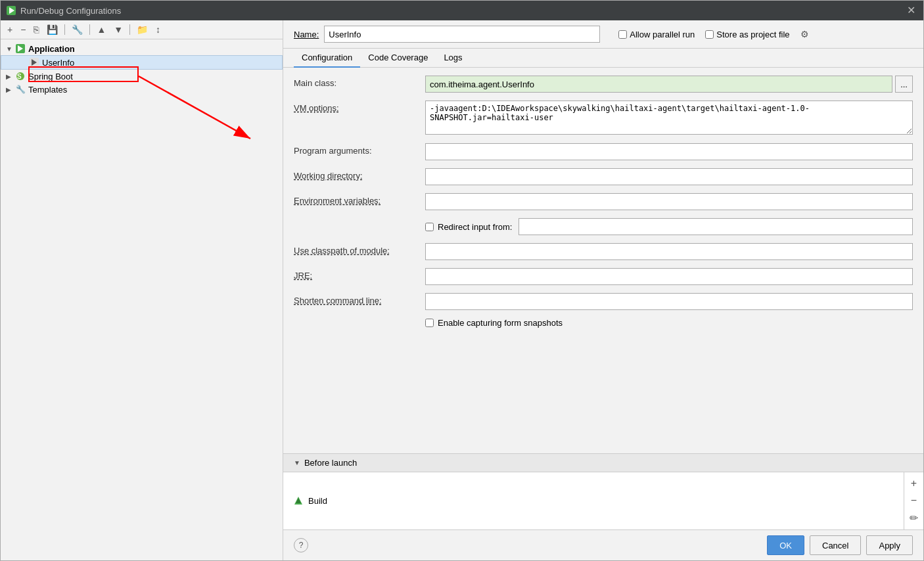 The width and height of the screenshot is (924, 561). I want to click on tab-logs: Logs, so click(453, 58).